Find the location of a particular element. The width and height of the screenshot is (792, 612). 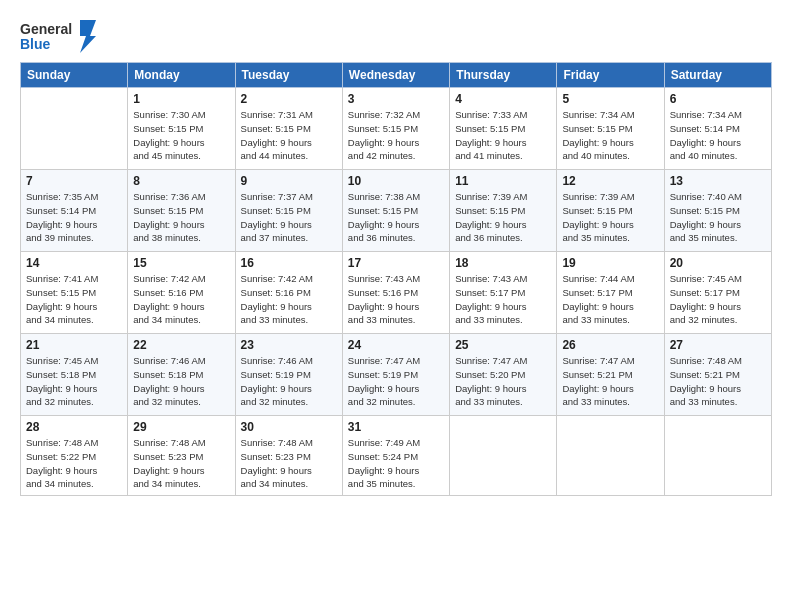

day-info: Sunrise: 7:41 AMSunset: 5:15 PMDaylight:… is located at coordinates (74, 300).